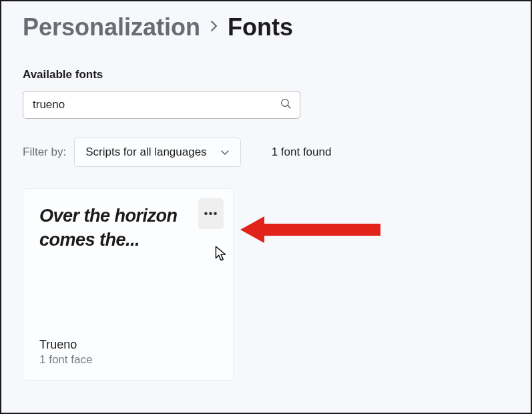  What do you see at coordinates (158, 152) in the screenshot?
I see `filter-dropdown: Scripts for all languages` at bounding box center [158, 152].